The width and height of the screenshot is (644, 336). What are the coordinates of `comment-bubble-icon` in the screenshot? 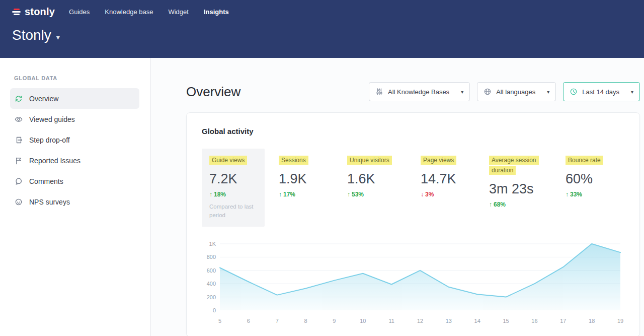 It's located at (19, 181).